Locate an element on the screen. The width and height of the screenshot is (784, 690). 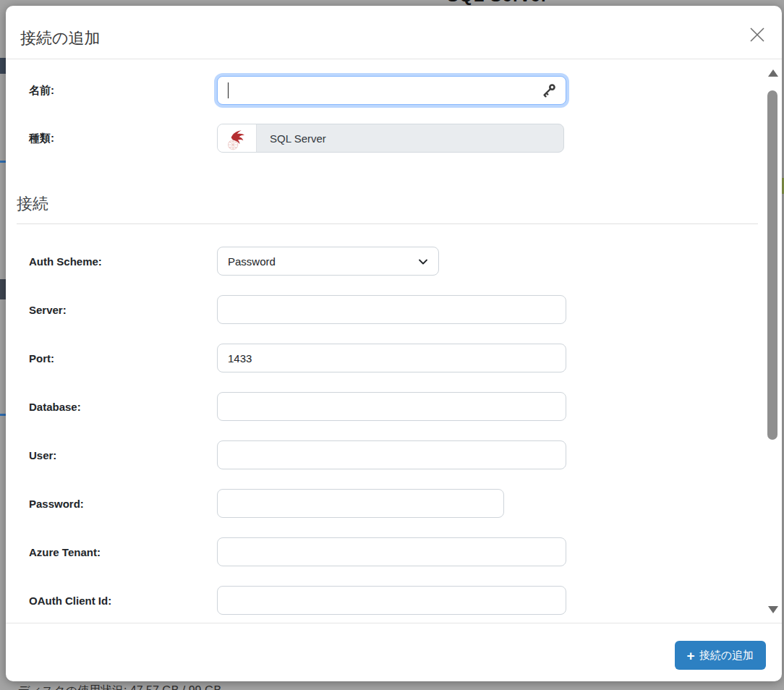
server-input is located at coordinates (392, 310).